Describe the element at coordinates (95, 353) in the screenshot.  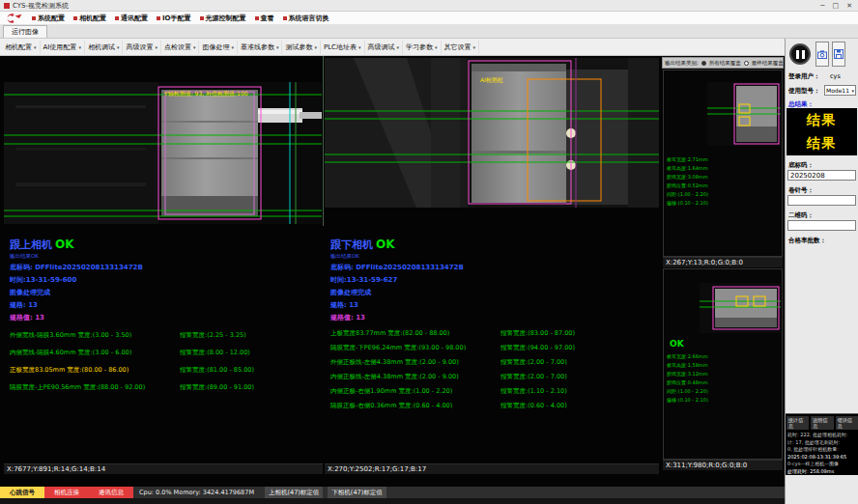
I see `measurement-name: 内侧宽线-隔膜4.60mm 宽度:(3.00 - 6.00)` at that location.